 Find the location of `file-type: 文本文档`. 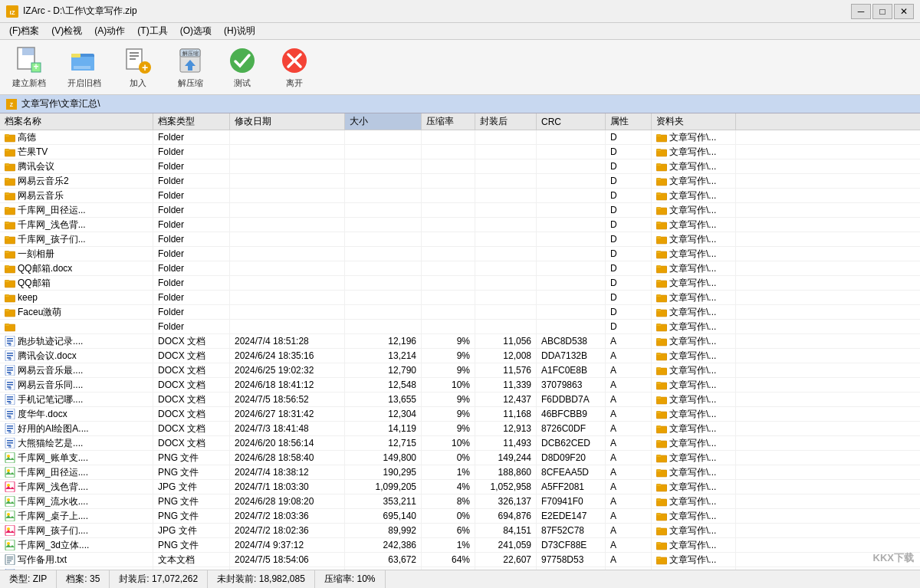

file-type: 文本文档 is located at coordinates (192, 560).